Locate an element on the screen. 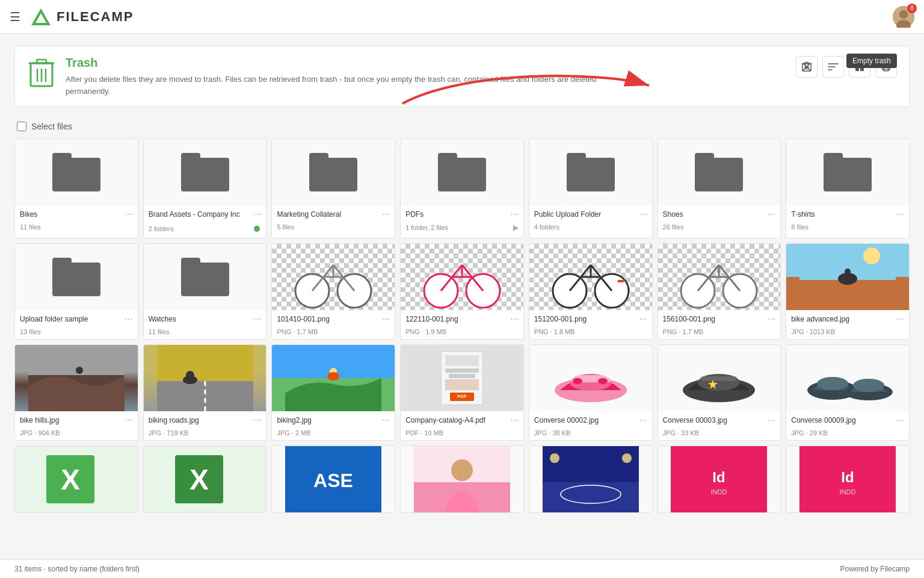 This screenshot has height=578, width=924. file-item-indd2: Id INDD is located at coordinates (848, 479).